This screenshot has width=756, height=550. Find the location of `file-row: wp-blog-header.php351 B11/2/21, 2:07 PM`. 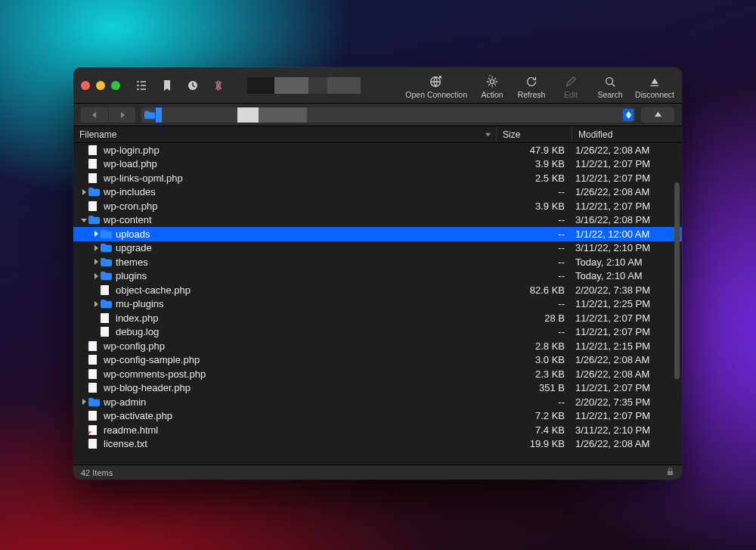

file-row: wp-blog-header.php351 B11/2/21, 2:07 PM is located at coordinates (378, 389).